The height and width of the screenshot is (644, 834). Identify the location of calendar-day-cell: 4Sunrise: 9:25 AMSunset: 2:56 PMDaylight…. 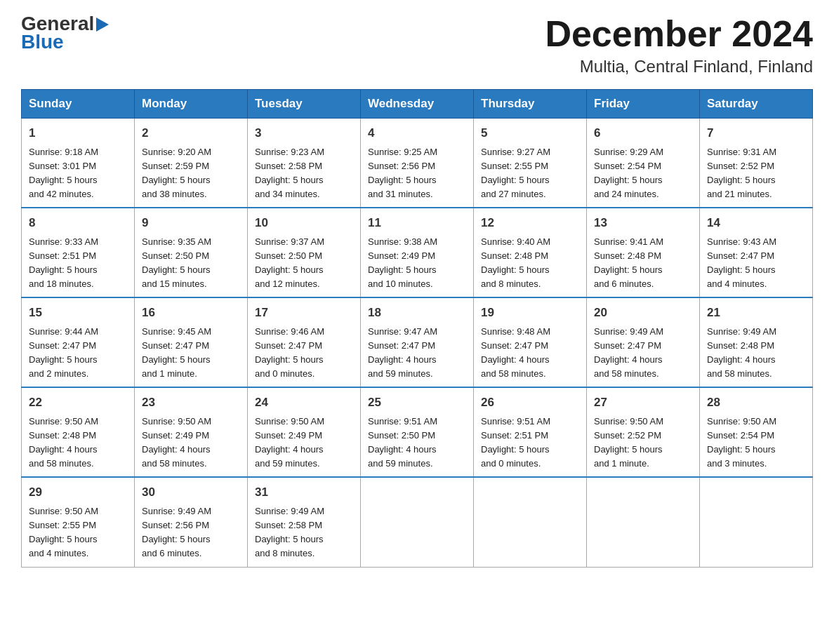
(417, 163).